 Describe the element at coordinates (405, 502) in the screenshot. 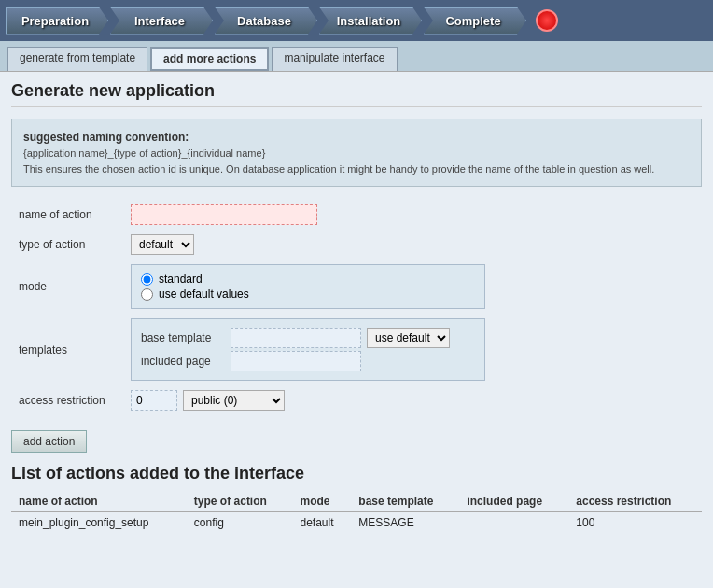

I see `col-base-template: base template` at that location.